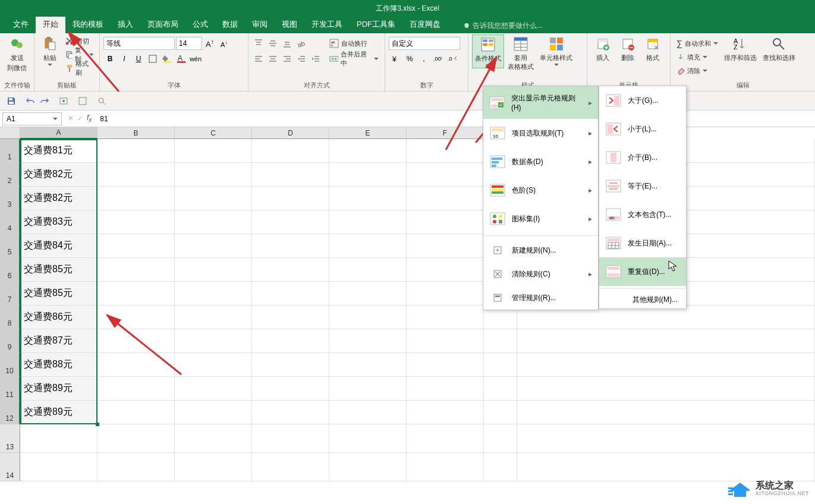  Describe the element at coordinates (50, 51) in the screenshot. I see `paste-button: 粘贴` at that location.